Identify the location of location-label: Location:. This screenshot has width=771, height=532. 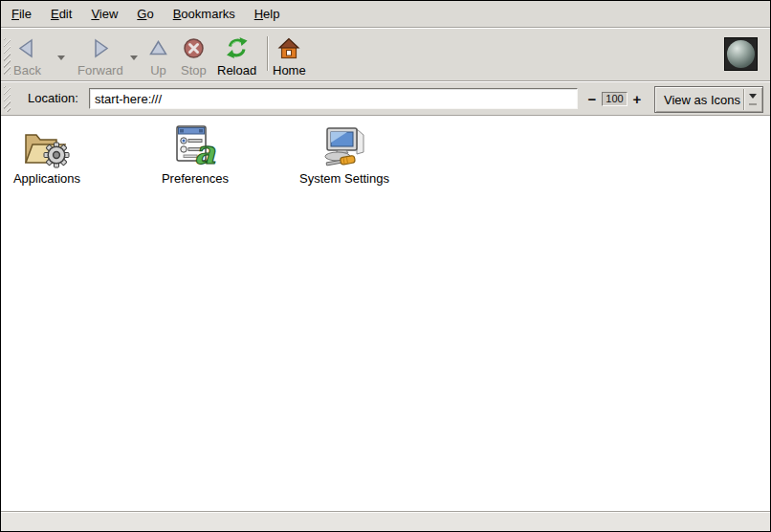
(54, 98).